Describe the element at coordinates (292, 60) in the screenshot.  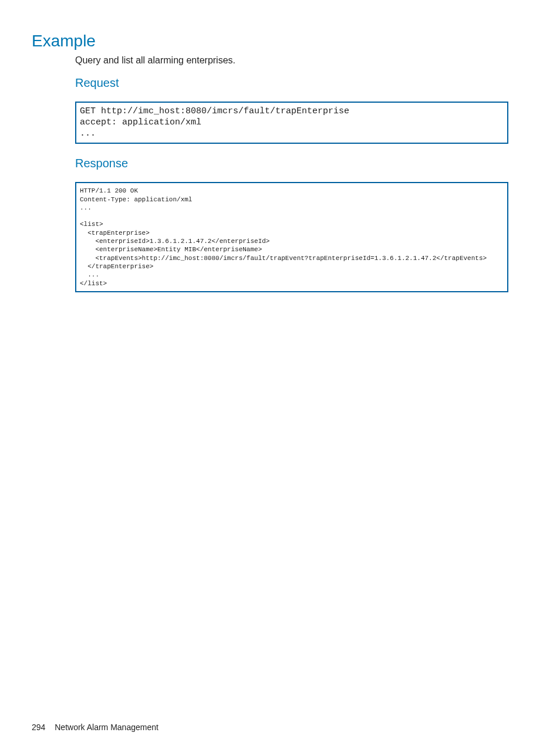
I see `intro-text: Query and list all alarming enterprises.` at that location.